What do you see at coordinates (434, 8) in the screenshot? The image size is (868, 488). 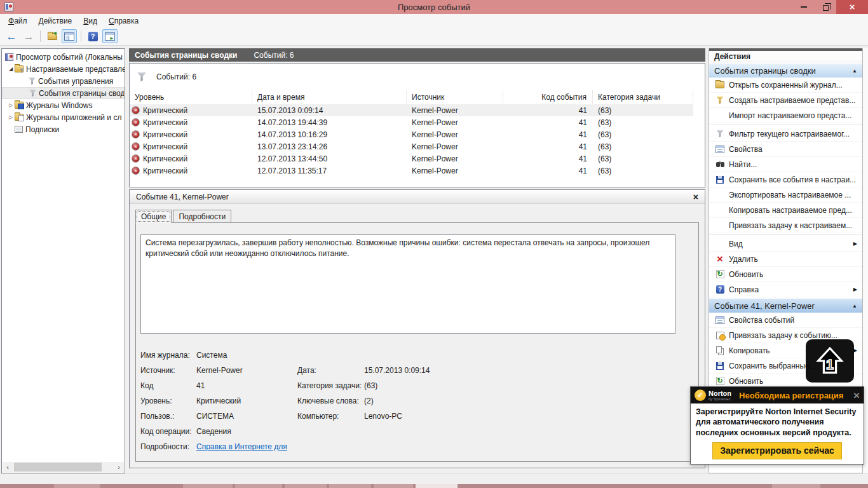 I see `window-title: Просмотр событий` at bounding box center [434, 8].